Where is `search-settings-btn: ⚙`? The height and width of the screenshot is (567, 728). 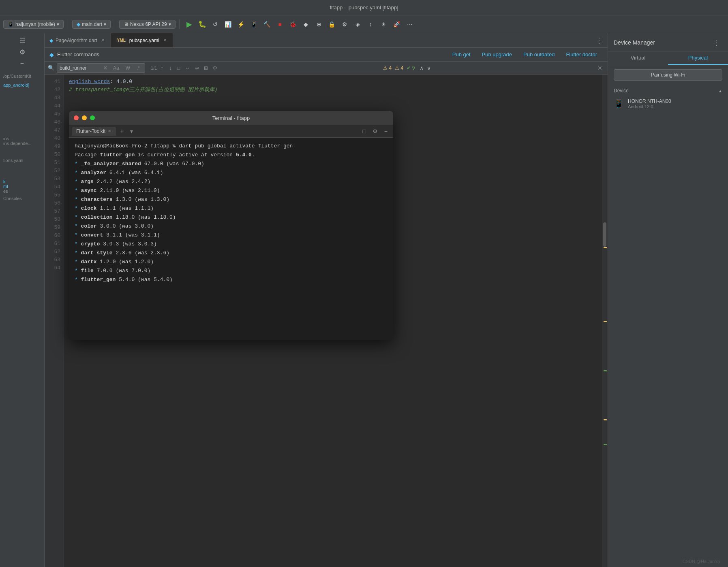
search-settings-btn: ⚙ is located at coordinates (215, 68).